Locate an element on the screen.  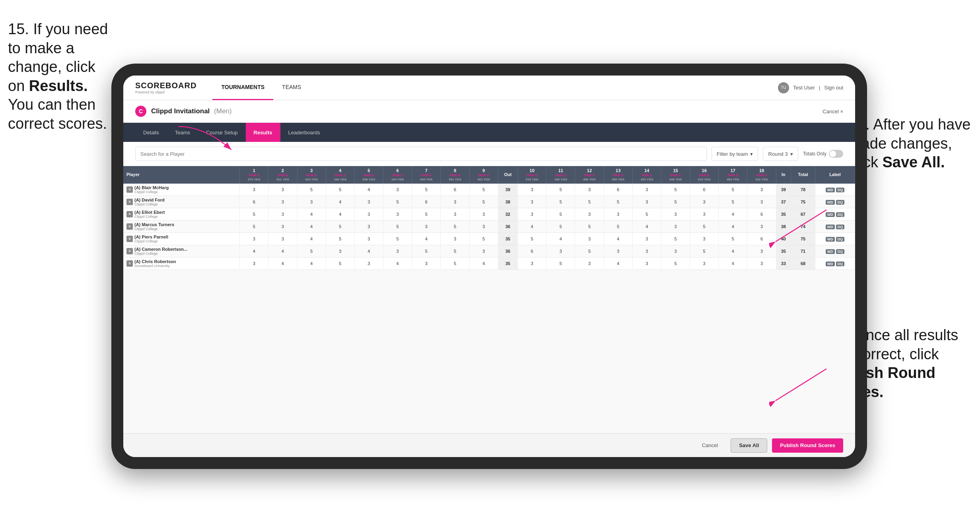
sign-out-link: Sign out is located at coordinates (834, 87).